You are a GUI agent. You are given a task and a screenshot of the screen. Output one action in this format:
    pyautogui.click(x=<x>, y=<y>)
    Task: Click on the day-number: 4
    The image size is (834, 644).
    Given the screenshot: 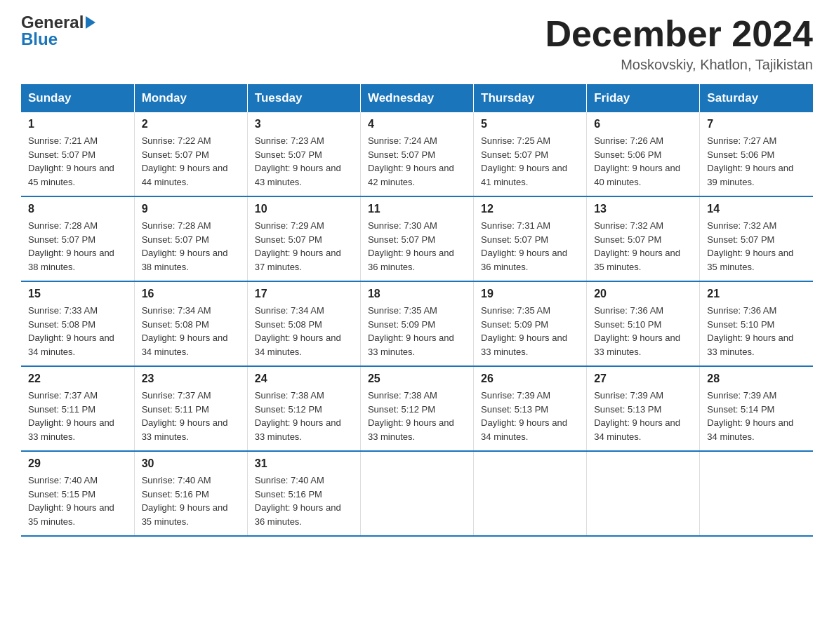 What is the action you would take?
    pyautogui.click(x=417, y=124)
    